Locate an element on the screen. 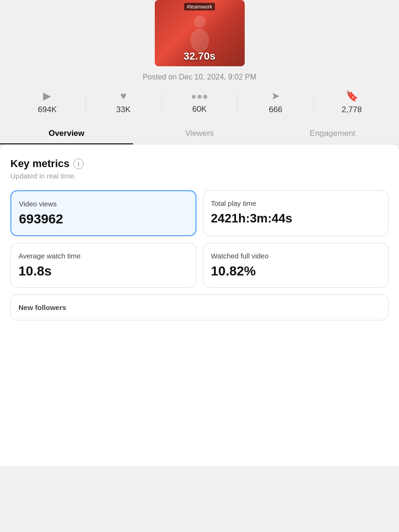 This screenshot has height=532, width=399. comment-icon: ●●● is located at coordinates (199, 97).